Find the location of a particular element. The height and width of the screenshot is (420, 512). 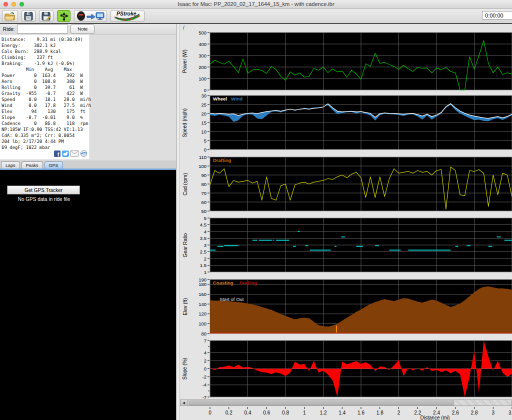

scrollbar-thumb is located at coordinates (321, 403).